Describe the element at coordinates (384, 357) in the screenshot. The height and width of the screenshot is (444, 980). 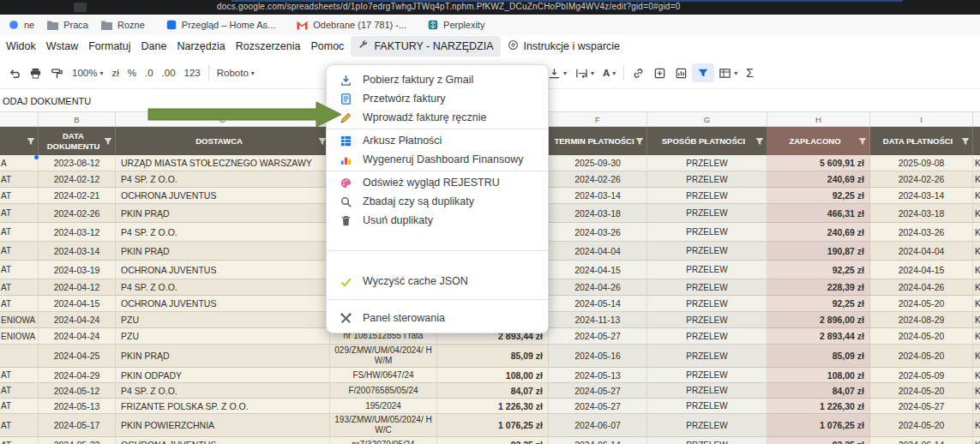
I see `cell-nr: 029/ZMW/UM/04/2024/ HW/M` at that location.